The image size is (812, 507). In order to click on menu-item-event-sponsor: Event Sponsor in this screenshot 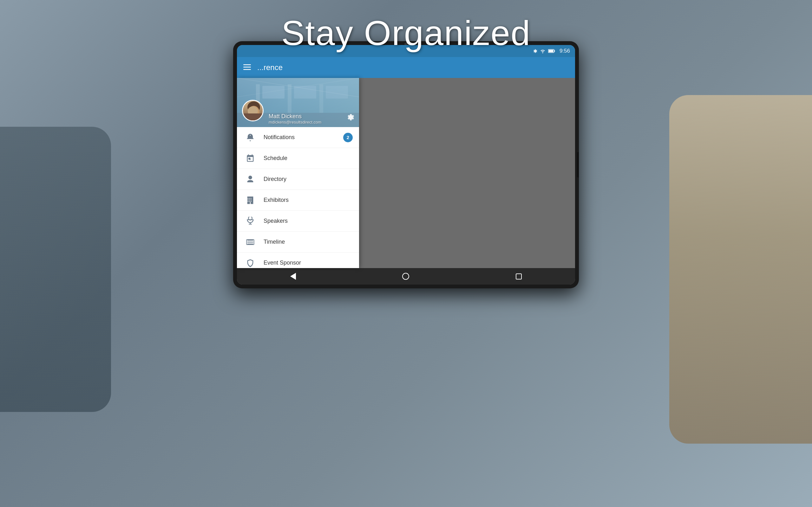, I will do `click(298, 260)`.